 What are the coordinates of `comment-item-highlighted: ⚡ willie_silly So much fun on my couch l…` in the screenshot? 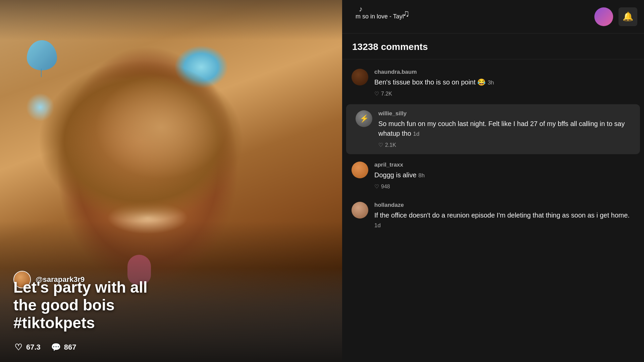 It's located at (493, 129).